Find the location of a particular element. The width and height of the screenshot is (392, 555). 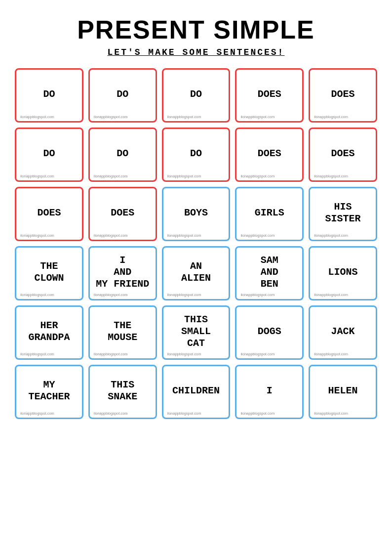

card-watermark-5-0: ilonappblogspot.com is located at coordinates (49, 413).